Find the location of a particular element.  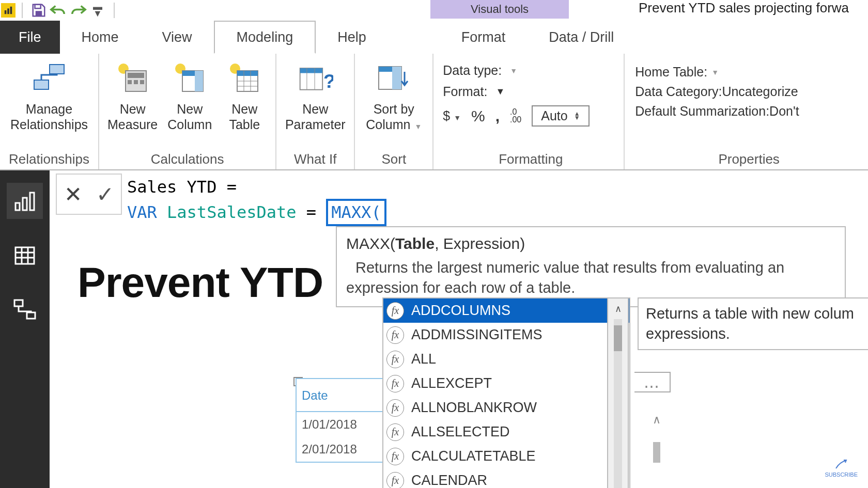

intellisense-item: fxCALCULATETABLE is located at coordinates (506, 456).